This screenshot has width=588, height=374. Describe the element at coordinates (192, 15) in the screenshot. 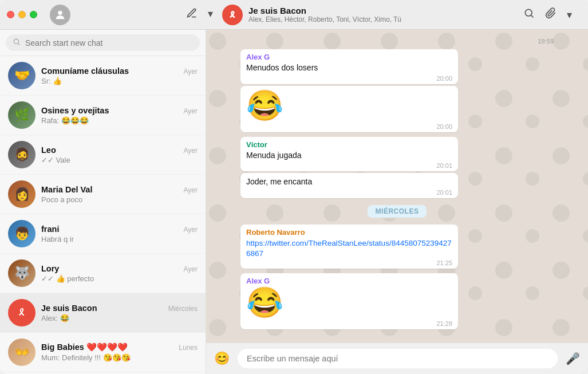

I see `compose-icon` at that location.